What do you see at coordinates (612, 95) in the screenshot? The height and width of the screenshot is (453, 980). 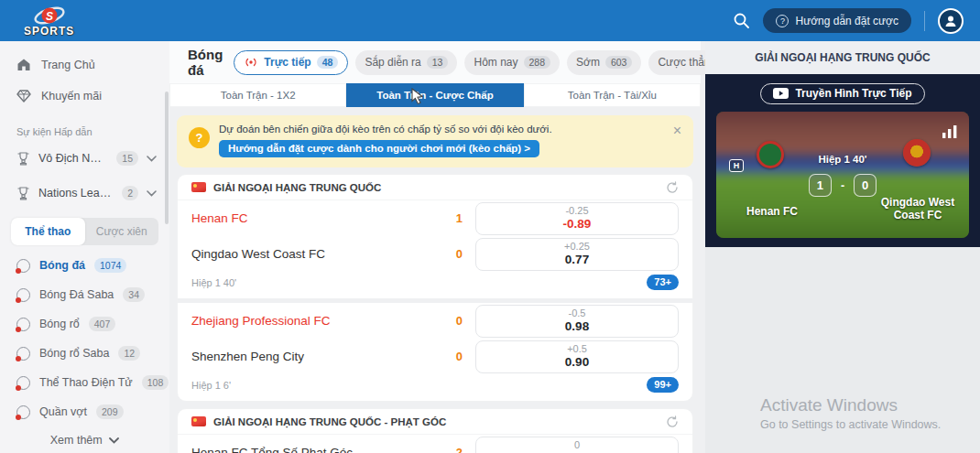 I see `market-tab-overunder: Toàn Trận - Tài/Xỉu` at bounding box center [612, 95].